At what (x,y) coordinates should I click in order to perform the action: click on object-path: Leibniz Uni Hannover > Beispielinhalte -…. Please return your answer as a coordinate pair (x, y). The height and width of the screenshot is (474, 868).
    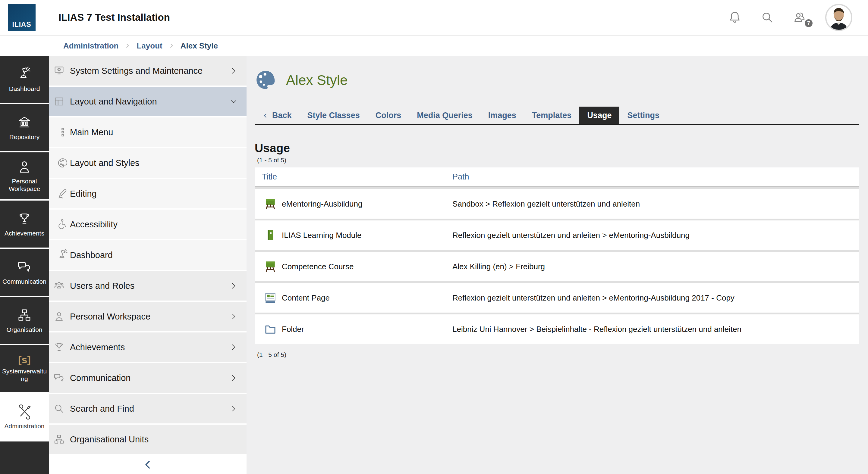
    Looking at the image, I should click on (652, 329).